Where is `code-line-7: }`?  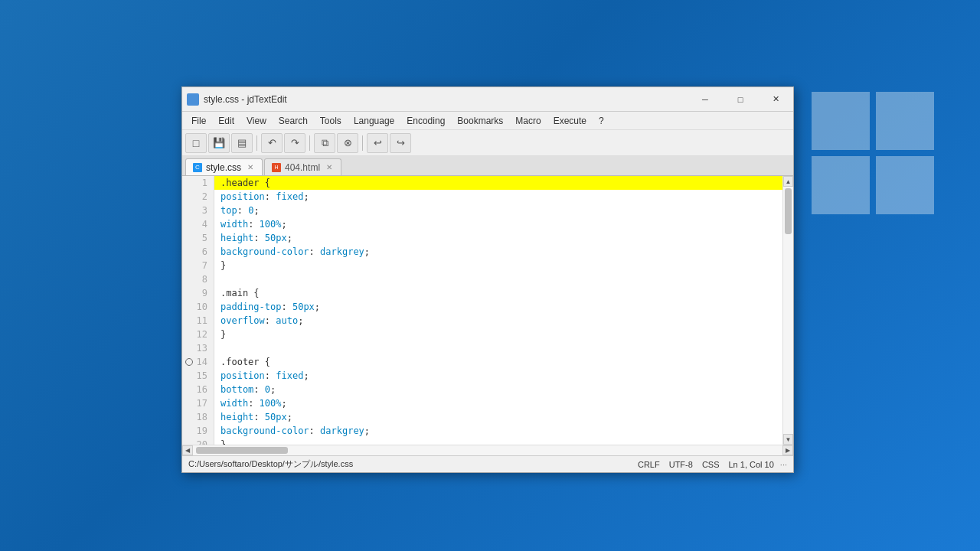 code-line-7: } is located at coordinates (498, 266).